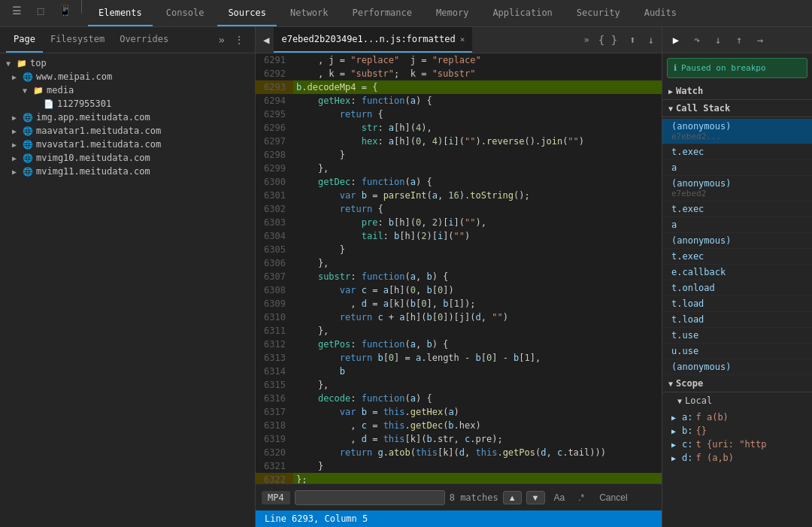 The image size is (812, 527). What do you see at coordinates (41, 11) in the screenshot?
I see `inspect-icon: ⬚` at bounding box center [41, 11].